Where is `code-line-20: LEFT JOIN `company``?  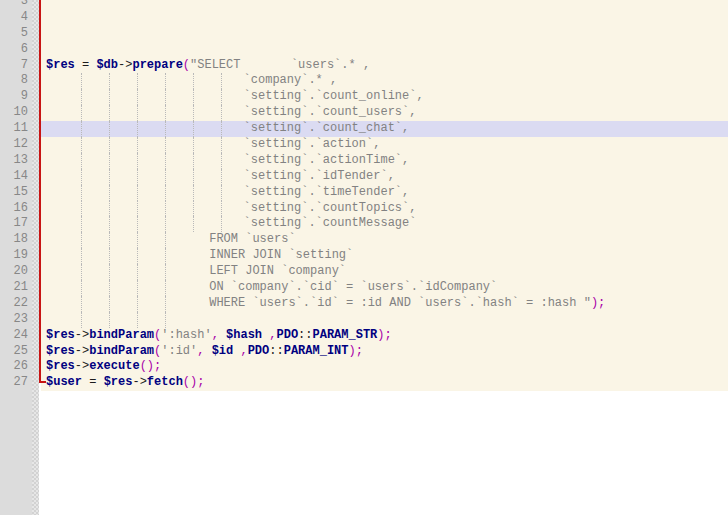 code-line-20: LEFT JOIN `company` is located at coordinates (384, 272).